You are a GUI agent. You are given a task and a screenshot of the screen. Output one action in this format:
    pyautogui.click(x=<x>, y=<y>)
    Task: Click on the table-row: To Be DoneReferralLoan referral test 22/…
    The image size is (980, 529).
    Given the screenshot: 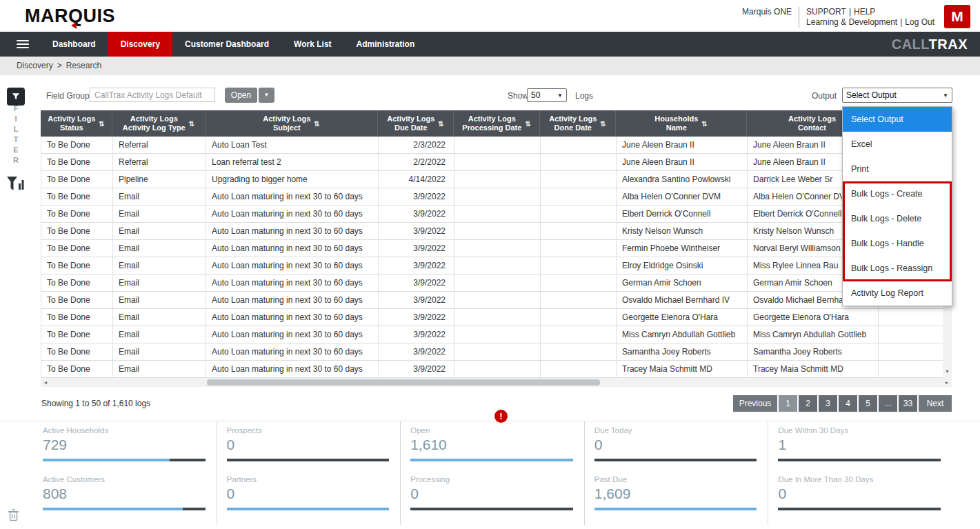 What is the action you would take?
    pyautogui.click(x=497, y=163)
    